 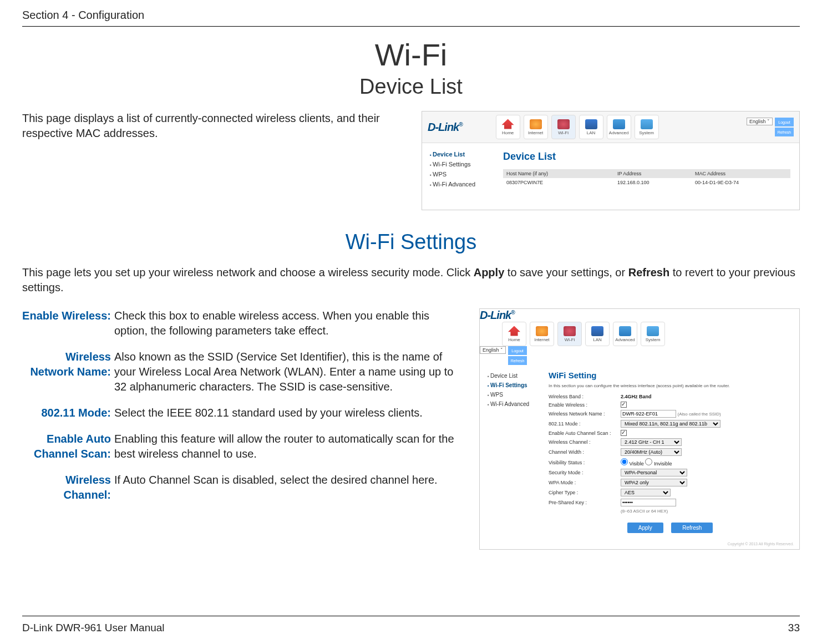 What do you see at coordinates (585, 463) in the screenshot?
I see `label-visibility: Visibility Status :` at bounding box center [585, 463].